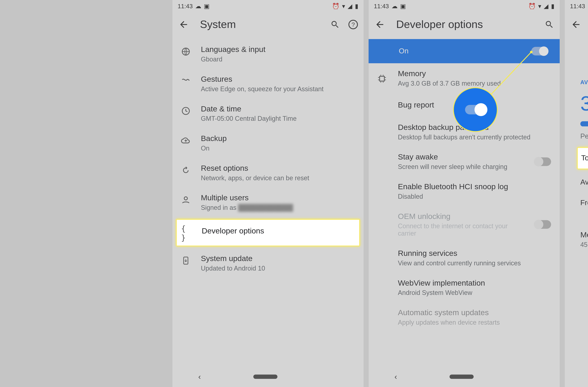 The image size is (588, 387). Describe the element at coordinates (268, 143) in the screenshot. I see `item-backup: Backup On` at that location.